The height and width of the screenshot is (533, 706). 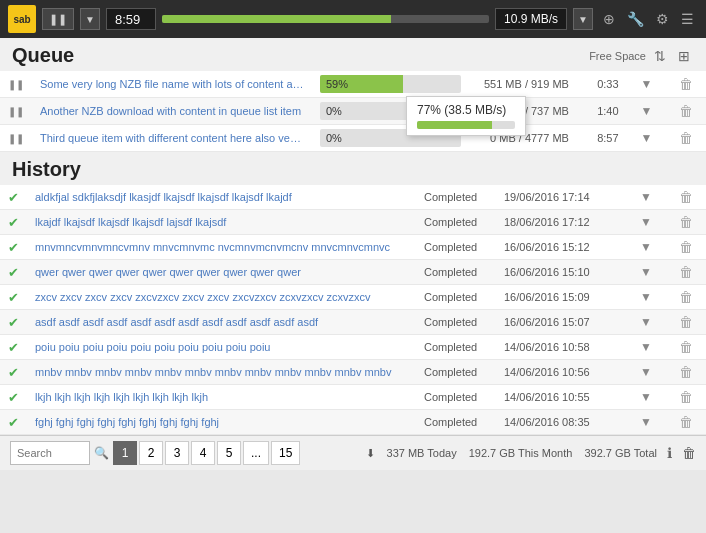 What do you see at coordinates (390, 84) in the screenshot?
I see `queue-progress-cell: 59%` at bounding box center [390, 84].